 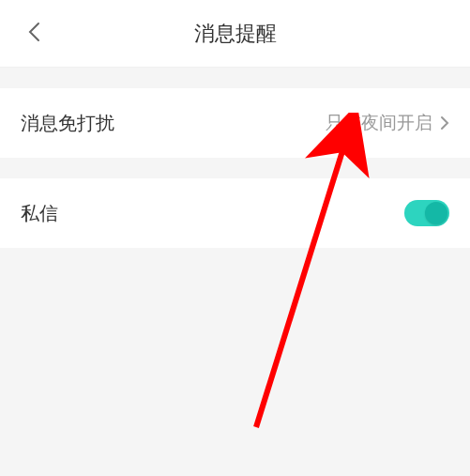 What do you see at coordinates (34, 34) in the screenshot?
I see `back-button` at bounding box center [34, 34].